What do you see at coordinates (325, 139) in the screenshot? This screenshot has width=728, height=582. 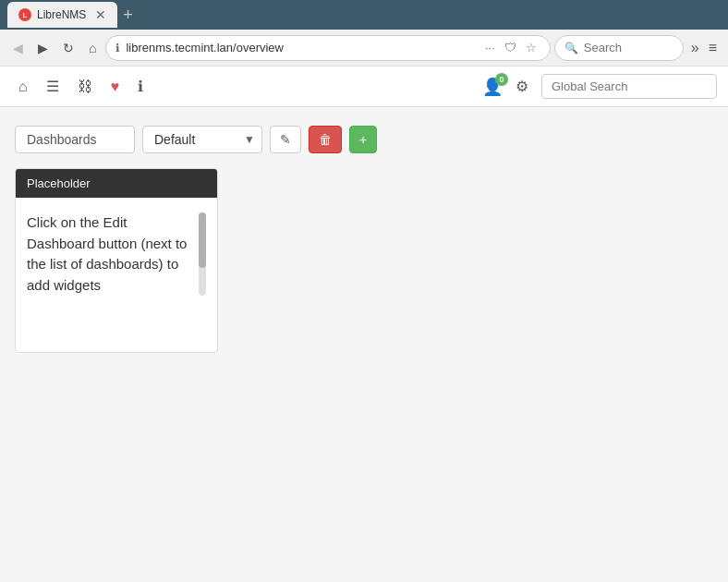 I see `delete-icon: 🗑` at bounding box center [325, 139].